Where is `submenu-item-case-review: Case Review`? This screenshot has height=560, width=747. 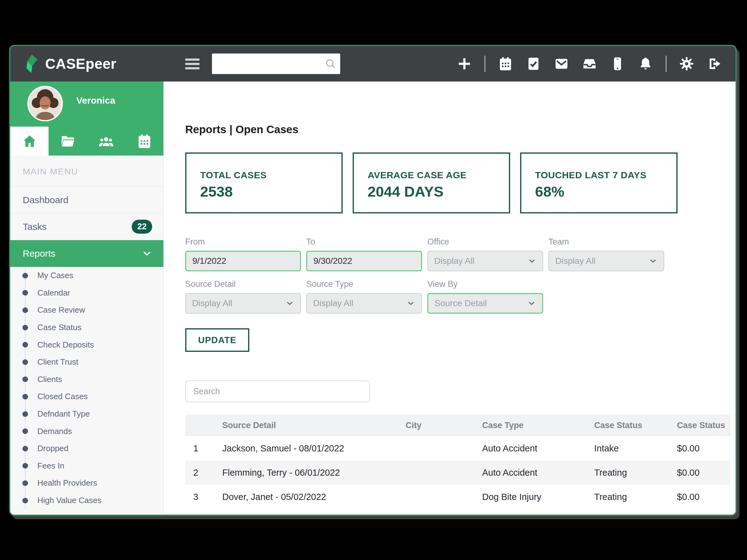 submenu-item-case-review: Case Review is located at coordinates (87, 310).